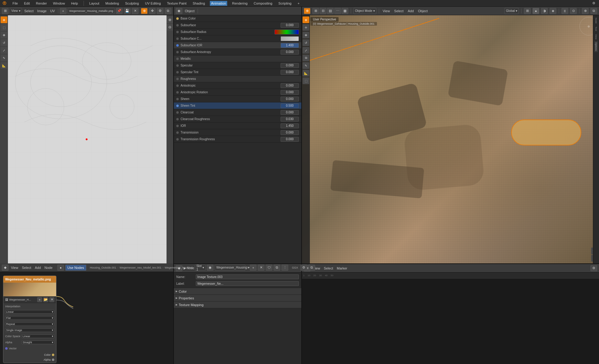 The height and width of the screenshot is (364, 599). Describe the element at coordinates (594, 3) in the screenshot. I see `menu-gear: ⚙` at that location.